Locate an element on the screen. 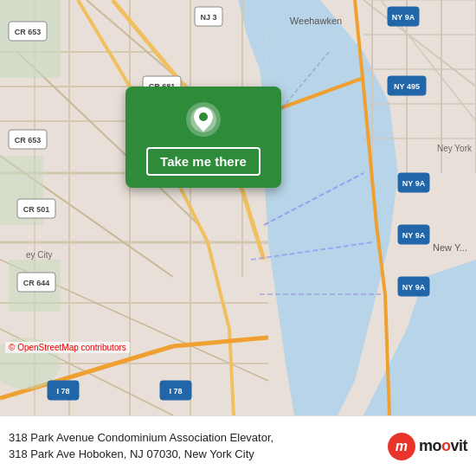  svg-text: NY 495 is located at coordinates (407, 87).